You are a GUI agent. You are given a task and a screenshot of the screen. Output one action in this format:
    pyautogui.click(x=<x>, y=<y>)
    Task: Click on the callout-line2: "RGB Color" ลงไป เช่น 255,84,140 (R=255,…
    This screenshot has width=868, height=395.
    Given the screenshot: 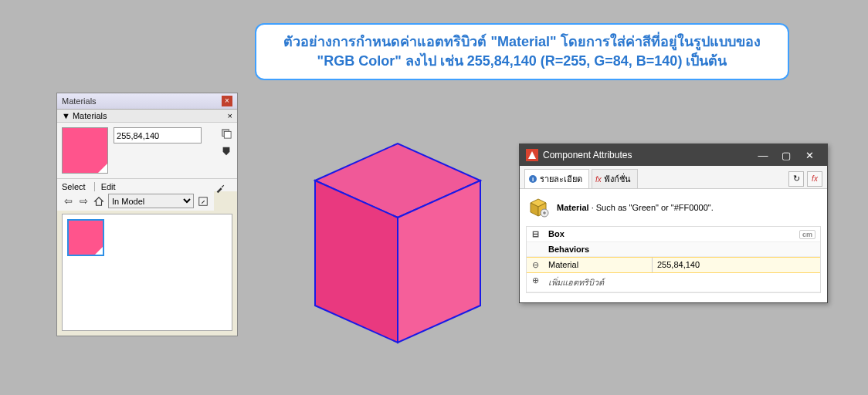 What is the action you would take?
    pyautogui.click(x=522, y=61)
    